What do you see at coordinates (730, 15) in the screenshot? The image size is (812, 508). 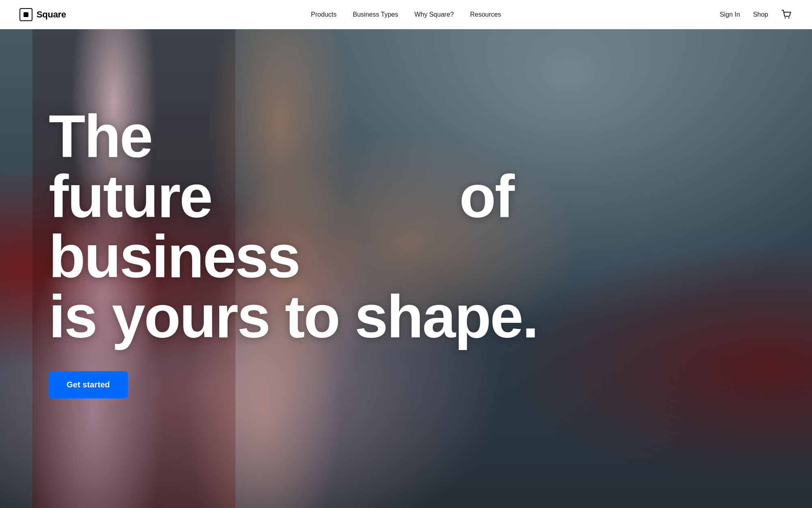 I see `sign-in-link: Sign In` at bounding box center [730, 15].